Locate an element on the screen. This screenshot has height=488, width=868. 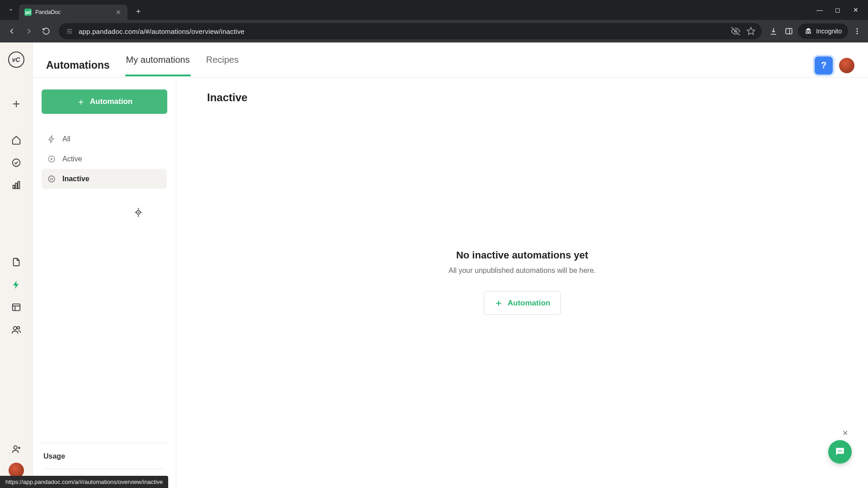
address-bar: app.pandadoc.com/a/#/automations/overvie… is located at coordinates (410, 31).